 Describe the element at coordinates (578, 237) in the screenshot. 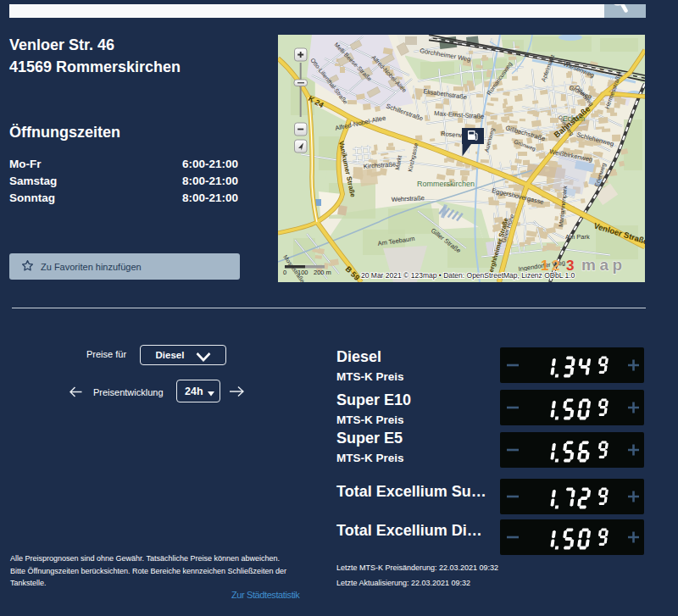

I see `svg-text: Am Park` at that location.